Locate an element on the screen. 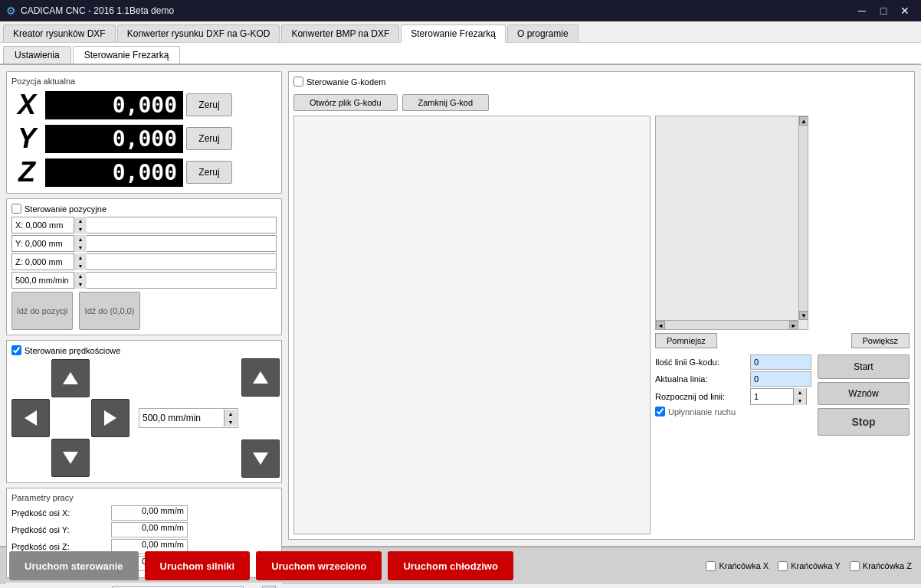  x-pos-up: ▲ is located at coordinates (80, 220).